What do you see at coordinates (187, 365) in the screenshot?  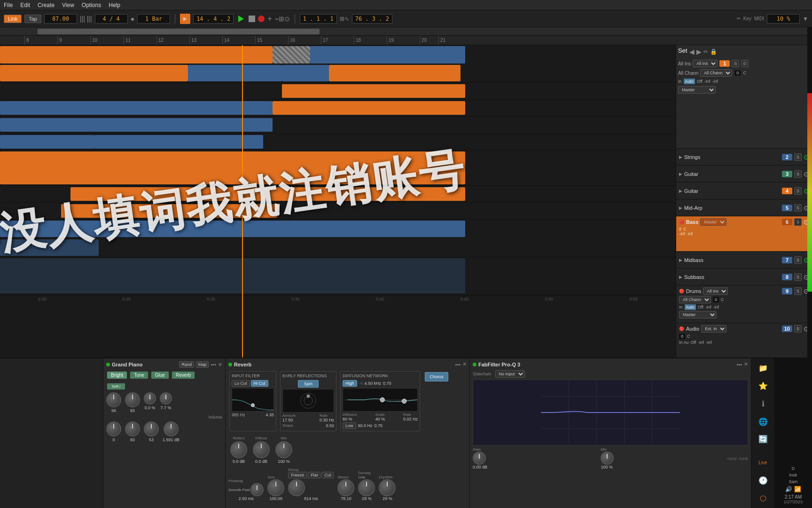 I see `piano-rand-btn: Rand` at bounding box center [187, 365].